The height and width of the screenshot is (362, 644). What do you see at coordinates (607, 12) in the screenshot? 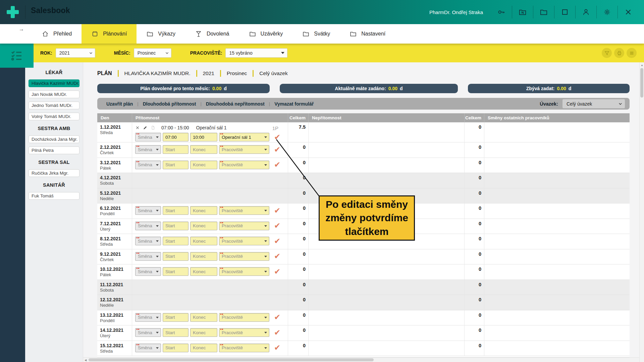
I see `settings-gear-icon` at bounding box center [607, 12].